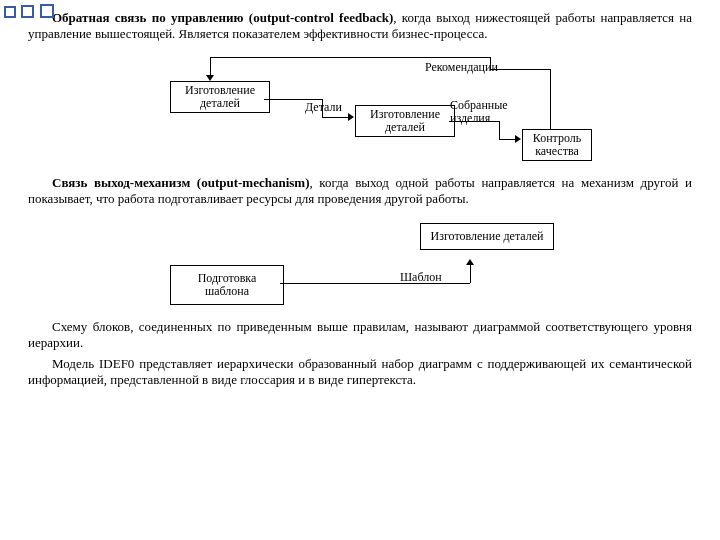  Describe the element at coordinates (462, 68) in the screenshot. I see `label-recommendations: Рекомендации` at that location.